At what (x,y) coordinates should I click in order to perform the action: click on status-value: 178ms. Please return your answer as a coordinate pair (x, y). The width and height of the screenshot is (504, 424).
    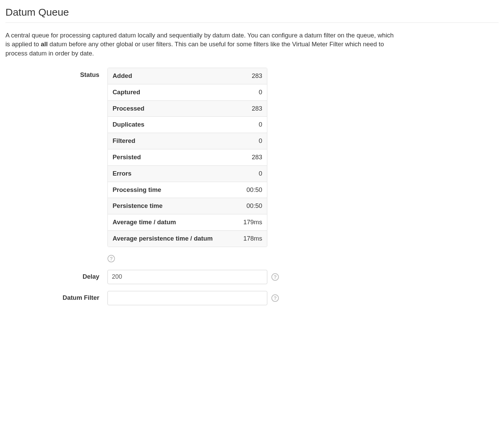
    Looking at the image, I should click on (251, 239).